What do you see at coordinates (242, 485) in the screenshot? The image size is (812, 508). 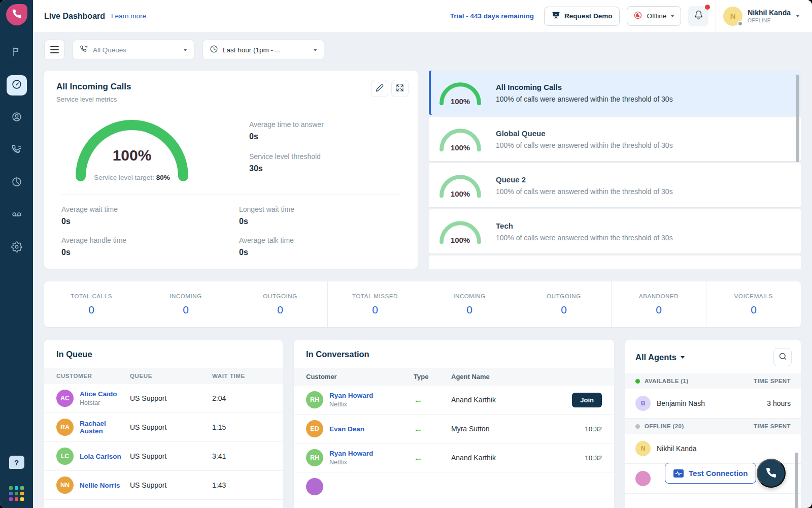 I see `wait-time-cell: 1:43` at bounding box center [242, 485].